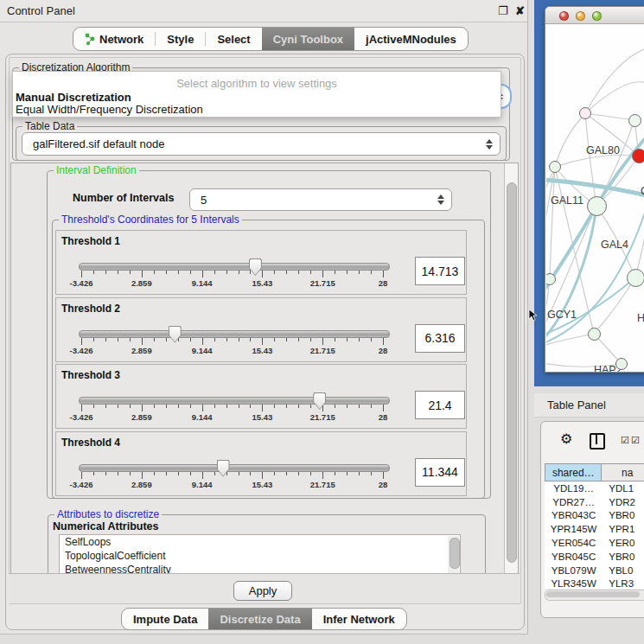 This screenshot has height=644, width=644. Describe the element at coordinates (585, 113) in the screenshot. I see `network-node-gal80` at that location.